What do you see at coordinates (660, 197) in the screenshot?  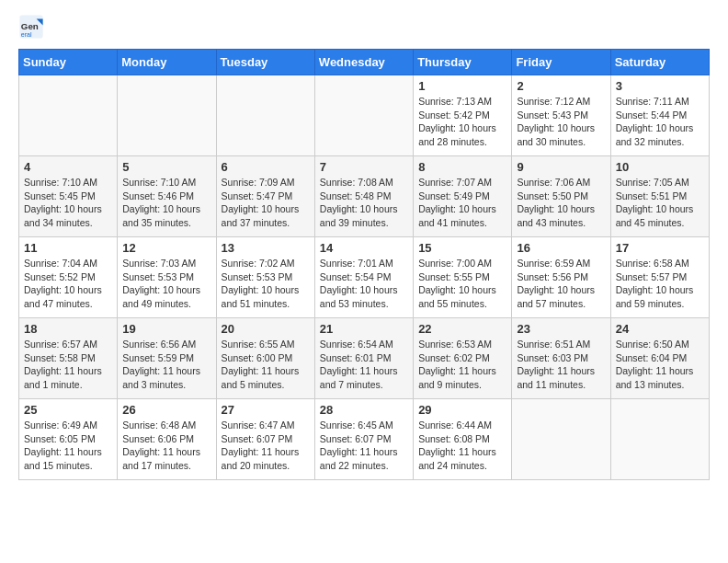 I see `calendar-cell: 10Sunrise: 7:05 AMSunset: 5:51 PMDayligh…` at bounding box center [660, 197].